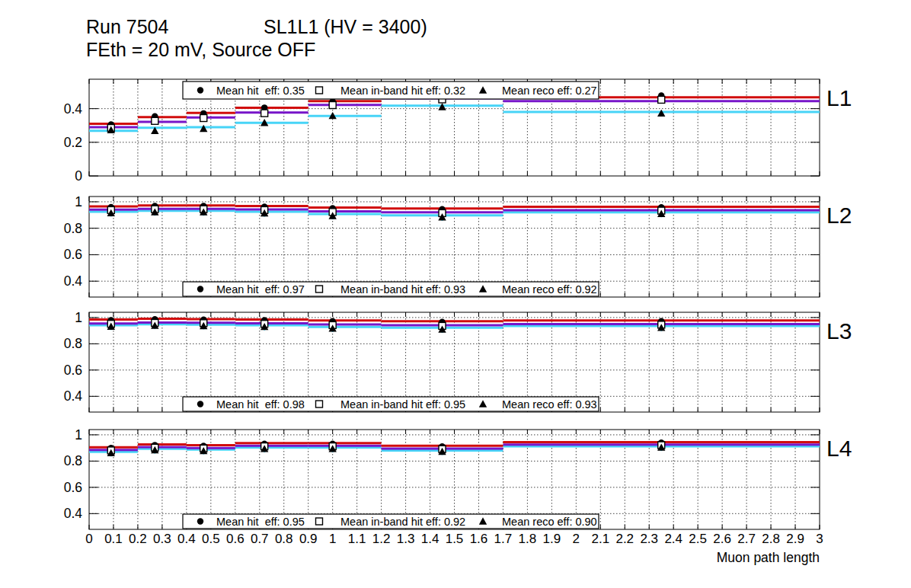 The image size is (911, 588). What do you see at coordinates (528, 539) in the screenshot?
I see `x-tick-label: 1.8` at bounding box center [528, 539].